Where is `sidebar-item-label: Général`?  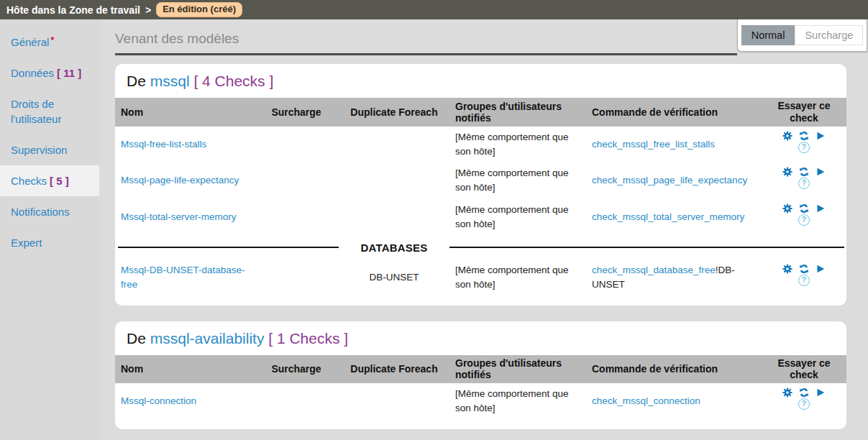
sidebar-item-label: Général is located at coordinates (30, 42).